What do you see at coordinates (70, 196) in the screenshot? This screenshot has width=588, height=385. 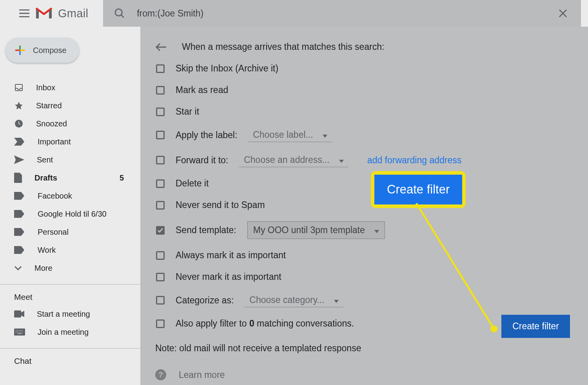 I see `sidebar-item-facebook: Facebook` at bounding box center [70, 196].